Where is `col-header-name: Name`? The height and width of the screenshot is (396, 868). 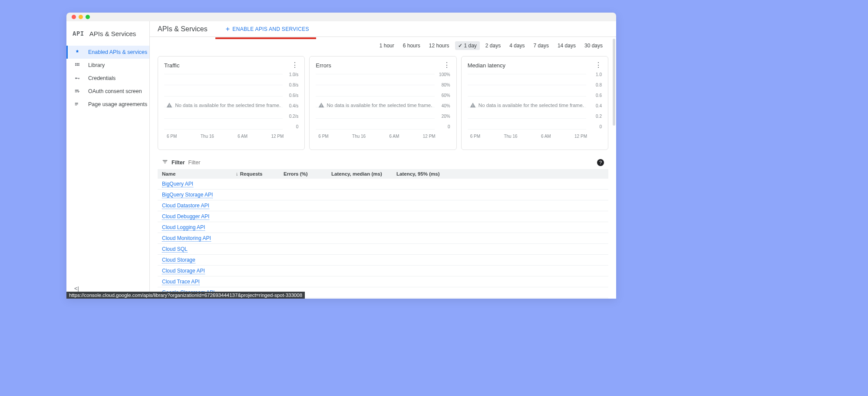
col-header-name: Name is located at coordinates (195, 174).